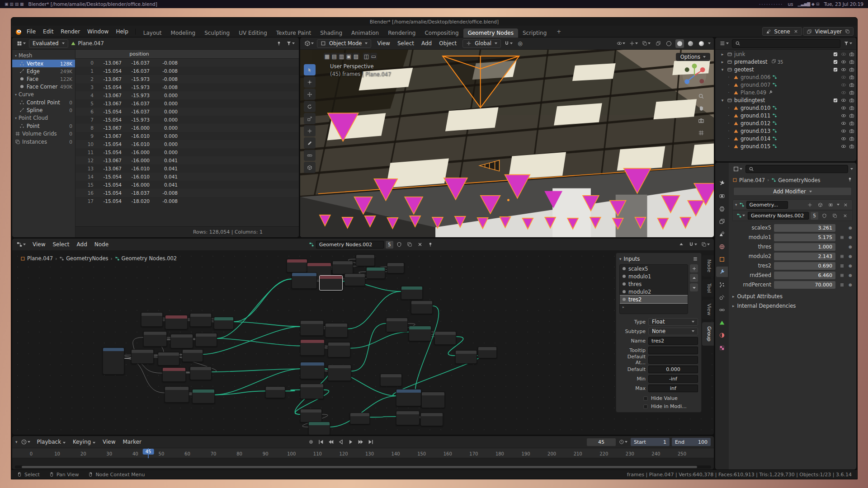  I want to click on scene-selector: Scene, so click(782, 32).